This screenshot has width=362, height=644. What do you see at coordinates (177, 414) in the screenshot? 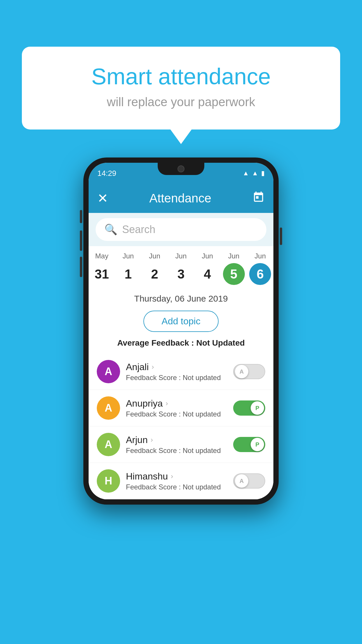
I see `student-feedback-anupriya: Feedback Score : Not updated` at bounding box center [177, 414].